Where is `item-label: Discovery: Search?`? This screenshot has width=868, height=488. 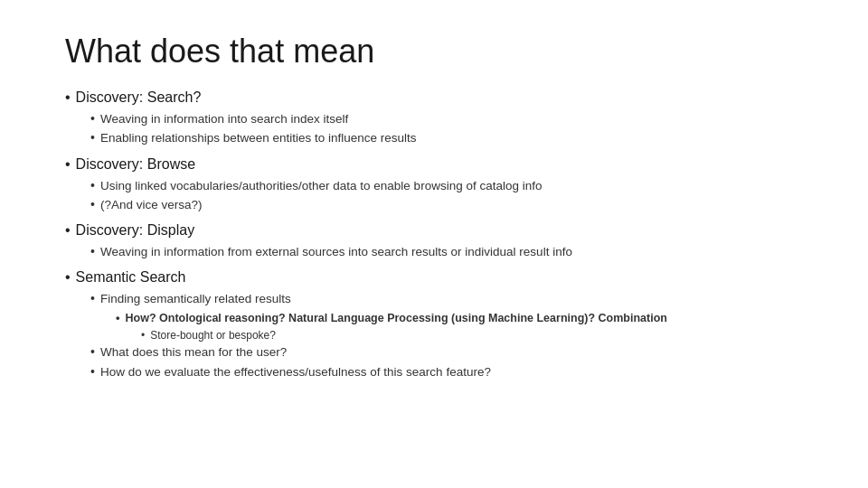 item-label: Discovery: Search? is located at coordinates (139, 98).